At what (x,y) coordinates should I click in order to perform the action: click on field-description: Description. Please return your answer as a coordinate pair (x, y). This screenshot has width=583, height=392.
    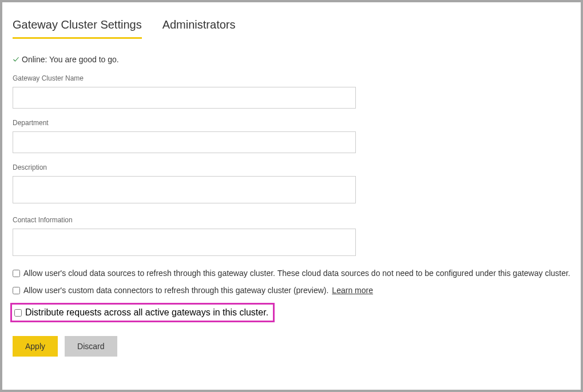
    Looking at the image, I should click on (292, 185).